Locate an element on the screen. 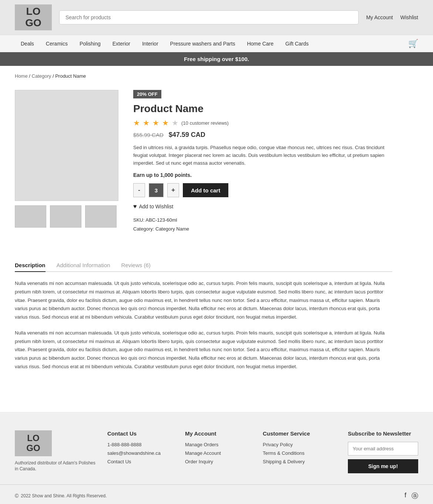  star-5: ★ is located at coordinates (175, 123).